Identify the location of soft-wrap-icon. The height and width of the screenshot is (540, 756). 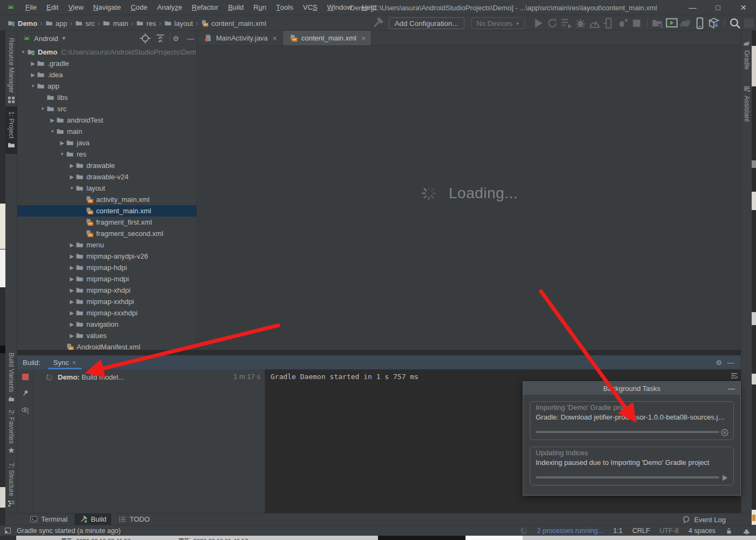
(734, 376).